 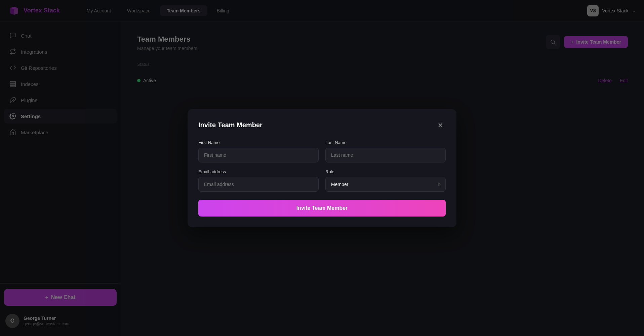 I want to click on modal-form: First Name Last Name Email address Role, so click(x=322, y=178).